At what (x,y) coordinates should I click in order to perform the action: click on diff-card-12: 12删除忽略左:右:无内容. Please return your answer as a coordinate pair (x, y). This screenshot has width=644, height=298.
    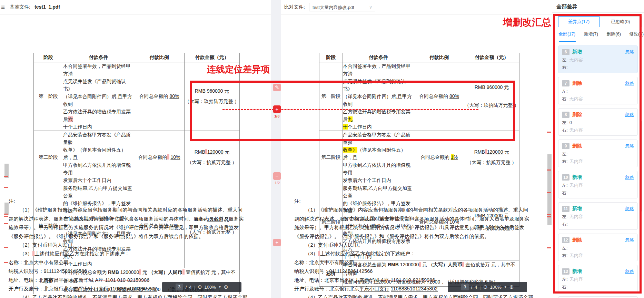
    Looking at the image, I should click on (598, 247).